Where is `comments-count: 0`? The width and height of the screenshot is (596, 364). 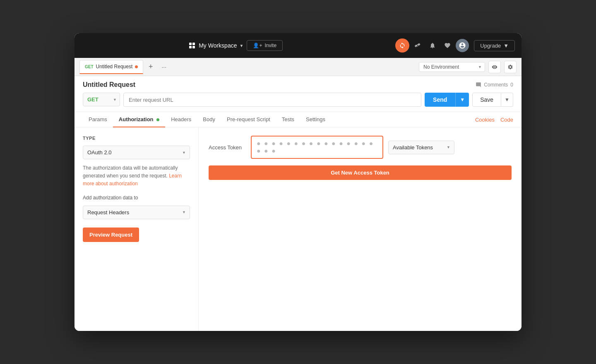 comments-count: 0 is located at coordinates (512, 85).